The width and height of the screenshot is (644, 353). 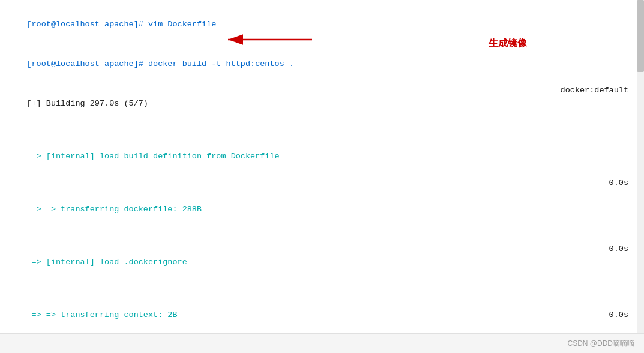 I want to click on terminal-line-4: => [internal] load build definition from…, so click(x=322, y=163).